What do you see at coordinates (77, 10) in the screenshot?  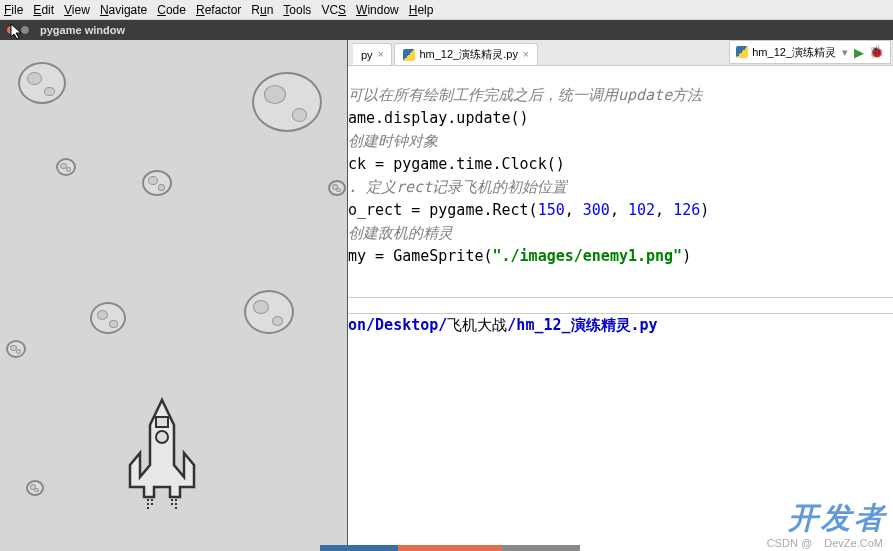 I see `menu-view: View` at bounding box center [77, 10].